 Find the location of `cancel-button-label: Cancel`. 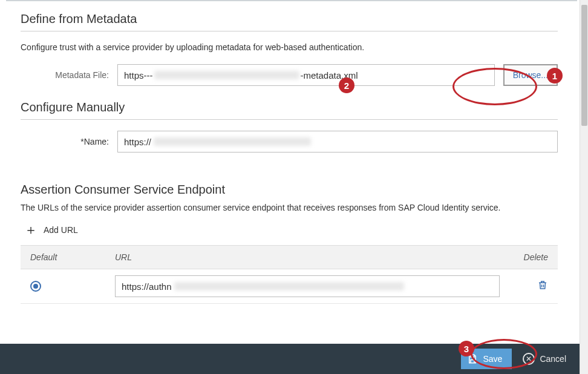

cancel-button-label: Cancel is located at coordinates (553, 359).